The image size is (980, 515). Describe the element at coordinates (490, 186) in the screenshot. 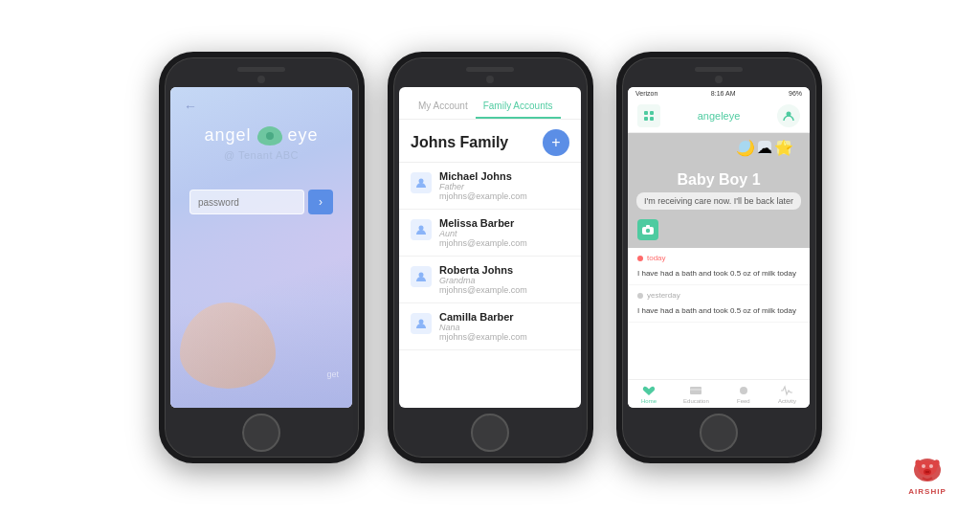

I see `family-member-0: Michael Johns Father mjohns@example.com` at that location.